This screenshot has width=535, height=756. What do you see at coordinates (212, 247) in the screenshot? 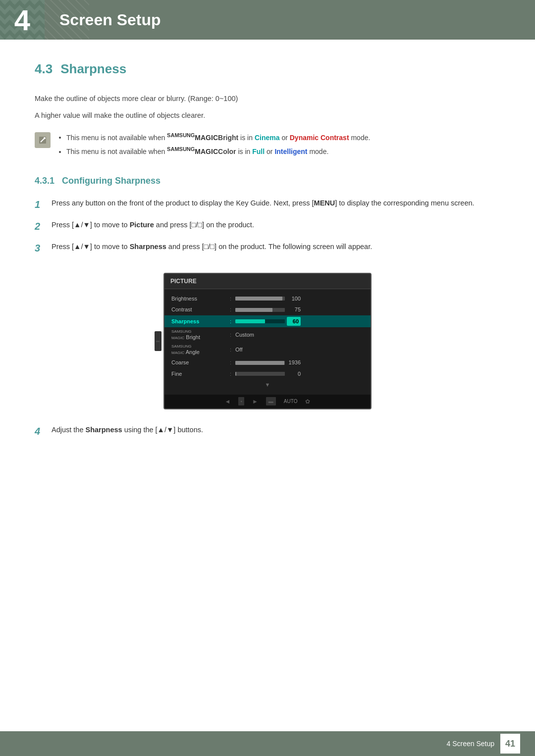
I see `step-text-3: Press [▲/▼] to move to Sharpness and pre…` at bounding box center [212, 247].